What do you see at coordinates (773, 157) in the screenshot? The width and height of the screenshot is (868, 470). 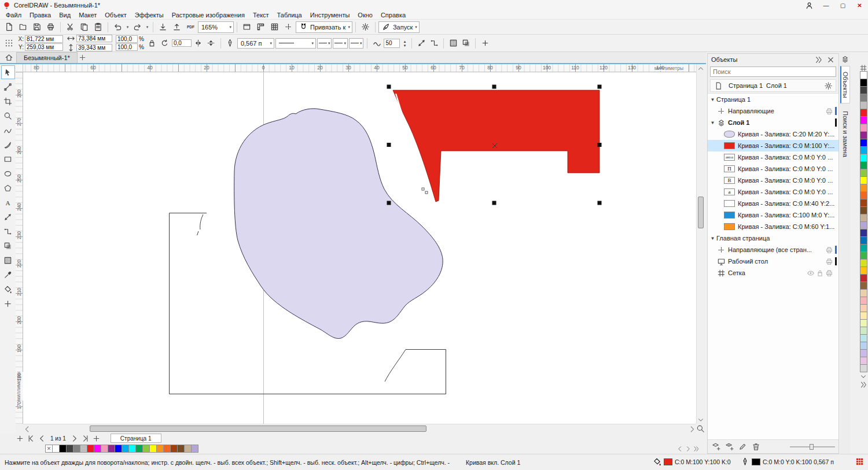 I see `tree-object-row: автоаКривая - Заливка: C:0 M:0 Y:0 ...` at bounding box center [773, 157].